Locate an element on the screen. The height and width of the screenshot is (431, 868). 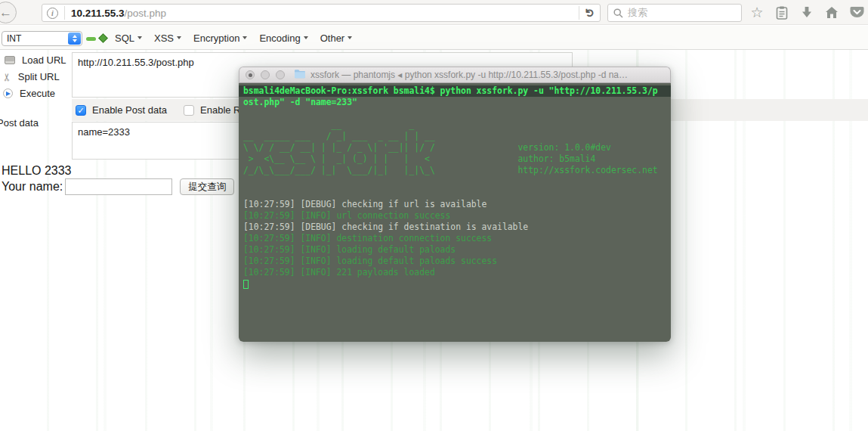
split-url-button: ✂ Split URL is located at coordinates (31, 77).